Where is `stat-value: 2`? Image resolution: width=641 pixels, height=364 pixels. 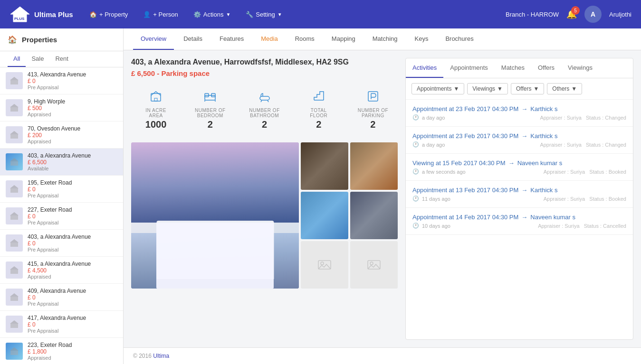 stat-value: 2 is located at coordinates (373, 124).